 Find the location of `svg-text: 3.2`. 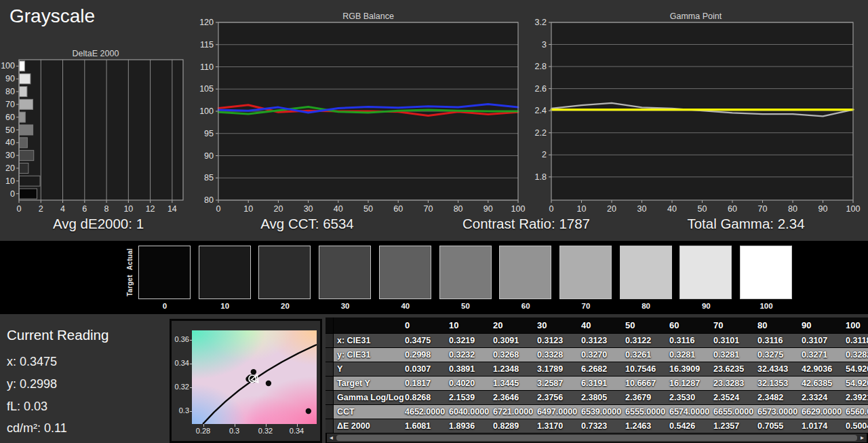

svg-text: 3.2 is located at coordinates (541, 22).